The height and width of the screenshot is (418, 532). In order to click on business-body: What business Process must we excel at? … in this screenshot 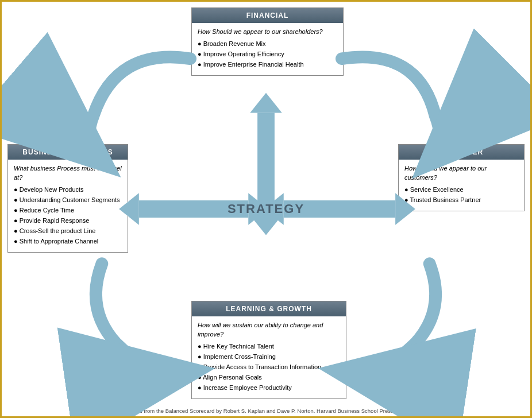, I will do `click(68, 206)`.